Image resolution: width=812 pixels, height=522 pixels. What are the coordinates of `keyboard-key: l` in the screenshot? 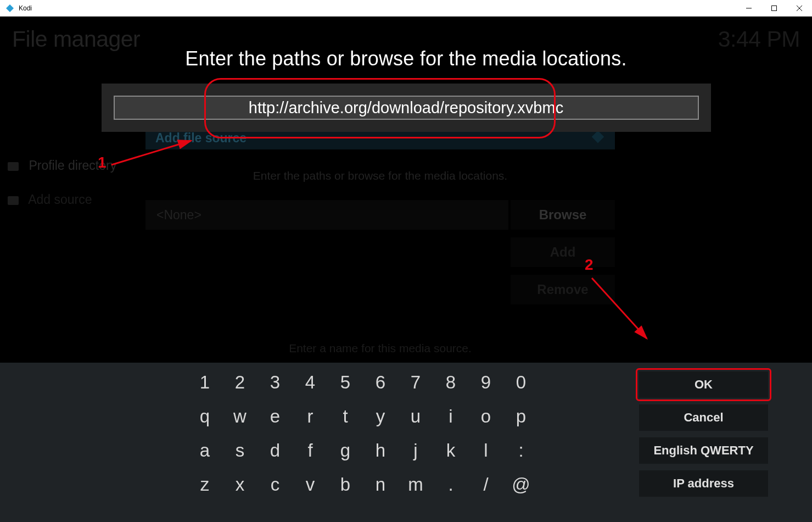 It's located at (486, 451).